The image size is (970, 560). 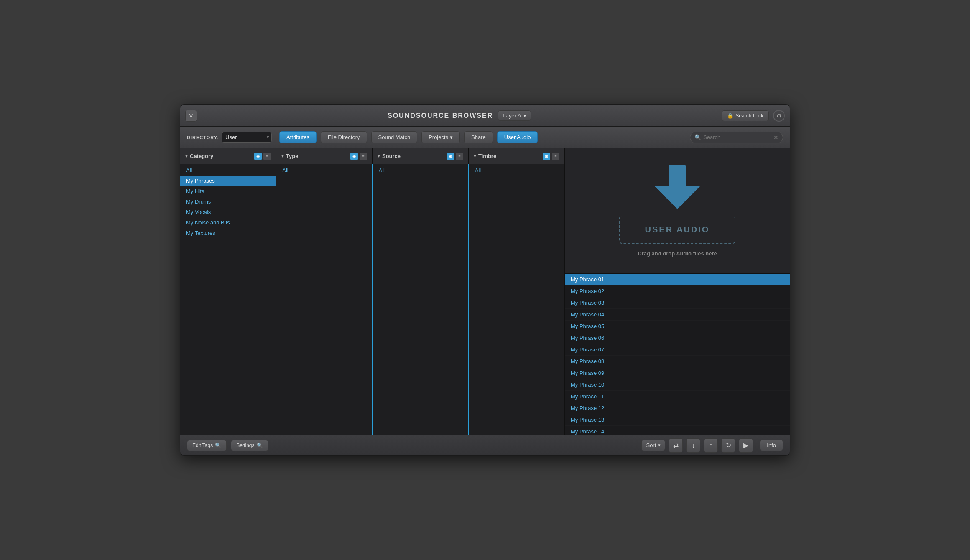 I want to click on projects-arrow: ▾, so click(x=452, y=137).